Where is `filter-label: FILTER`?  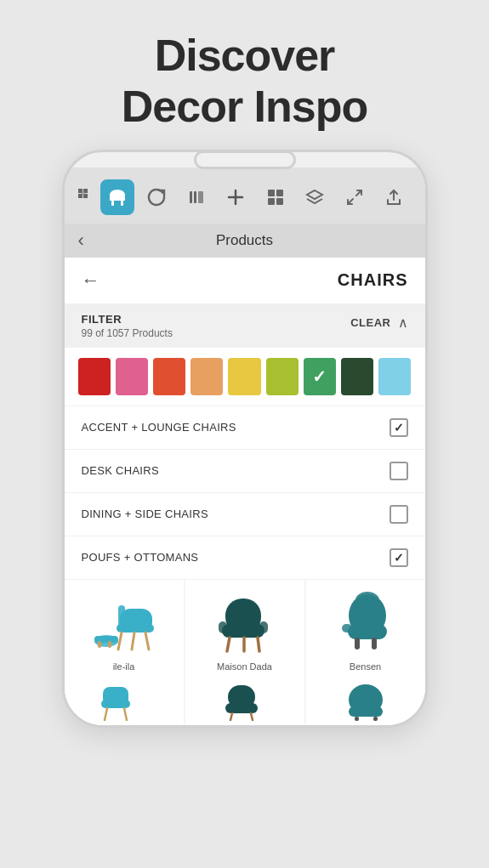 filter-label: FILTER is located at coordinates (128, 320).